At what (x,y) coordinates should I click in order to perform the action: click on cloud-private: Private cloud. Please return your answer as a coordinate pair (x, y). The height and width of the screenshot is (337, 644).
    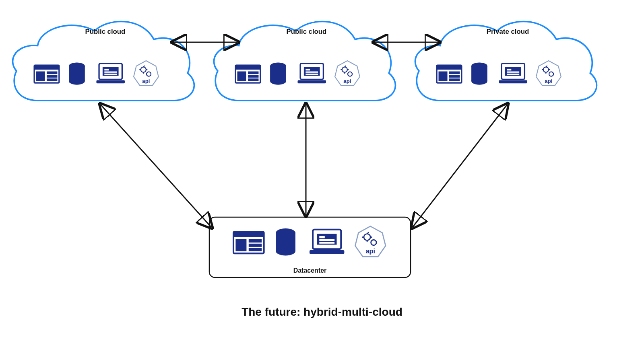
    Looking at the image, I should click on (506, 61).